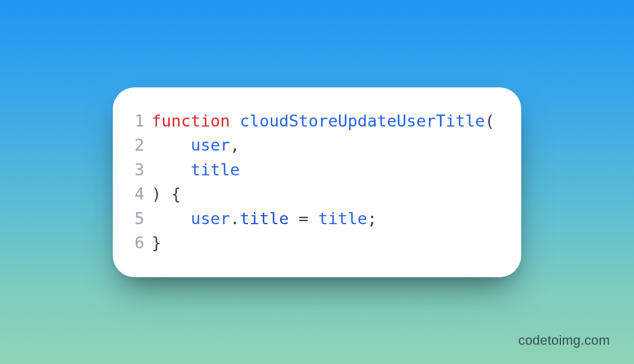 The image size is (634, 364). I want to click on line-content: ) {, so click(166, 194).